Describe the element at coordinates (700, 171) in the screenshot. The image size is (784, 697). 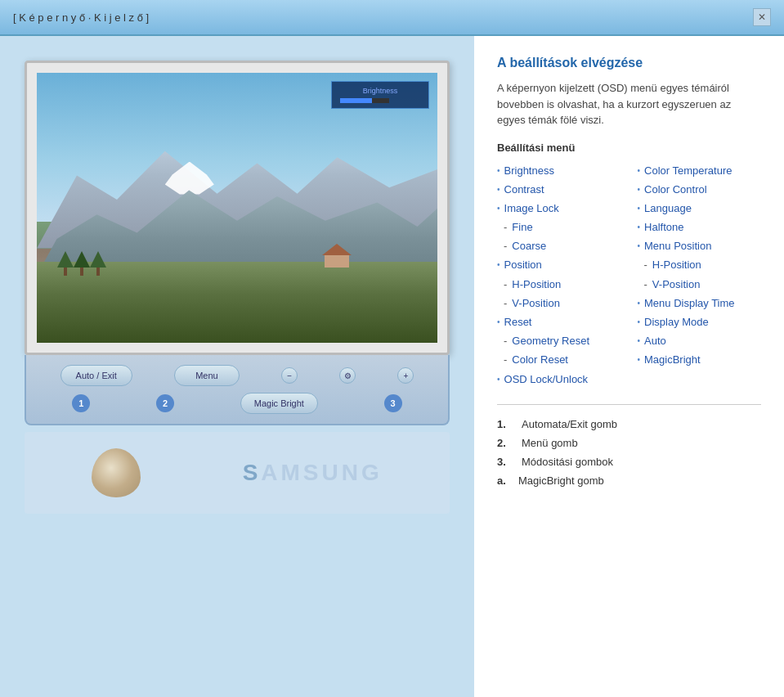
I see `menu-item-color-temp: • Color Temperature` at that location.